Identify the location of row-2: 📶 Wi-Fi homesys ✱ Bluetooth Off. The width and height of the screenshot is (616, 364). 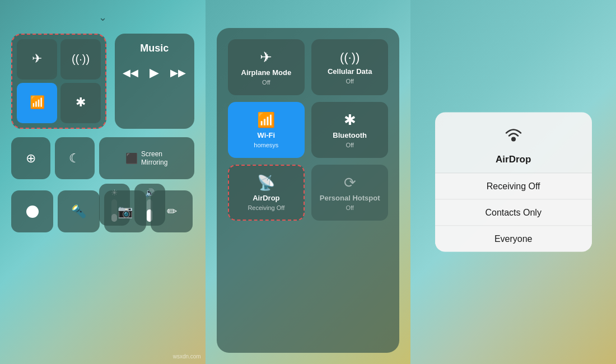
(308, 130).